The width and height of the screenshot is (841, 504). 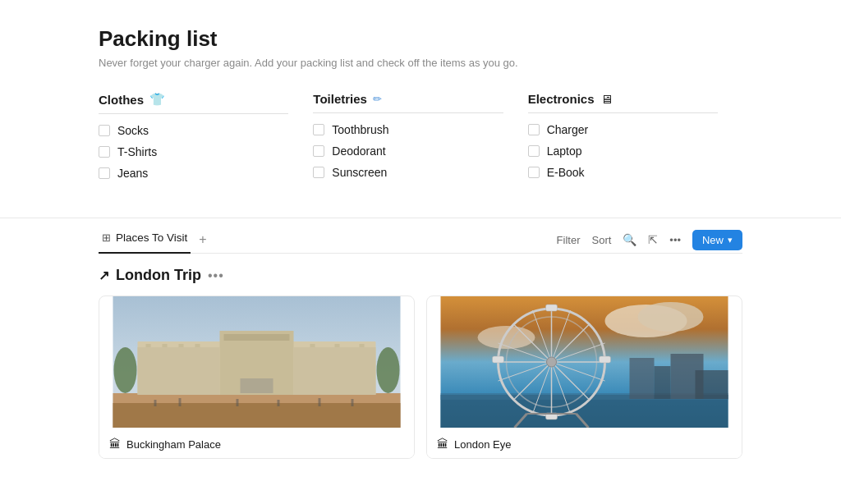 What do you see at coordinates (360, 130) in the screenshot?
I see `checklist-label: Toothbrush` at bounding box center [360, 130].